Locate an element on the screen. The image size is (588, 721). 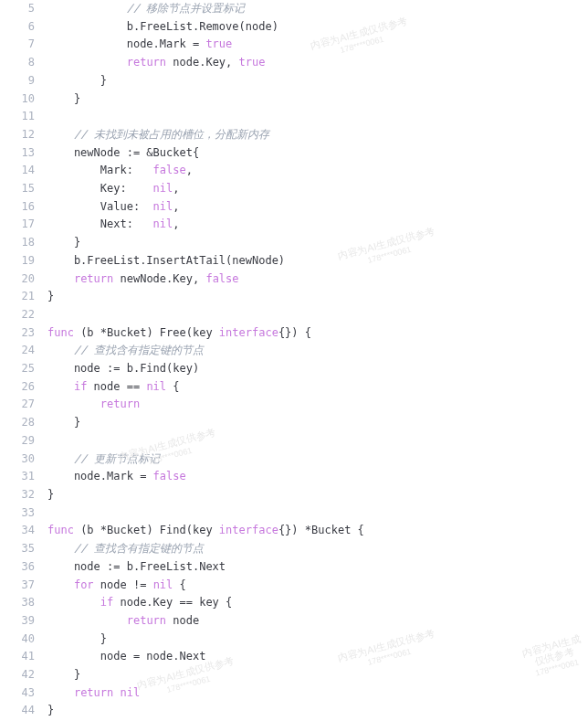
line-number: 44 is located at coordinates (24, 711).